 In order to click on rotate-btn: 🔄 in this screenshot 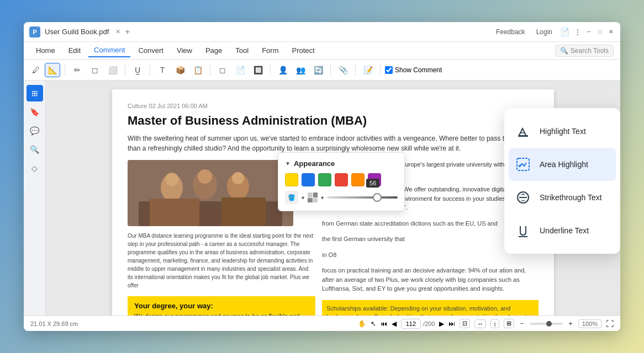, I will do `click(318, 70)`.